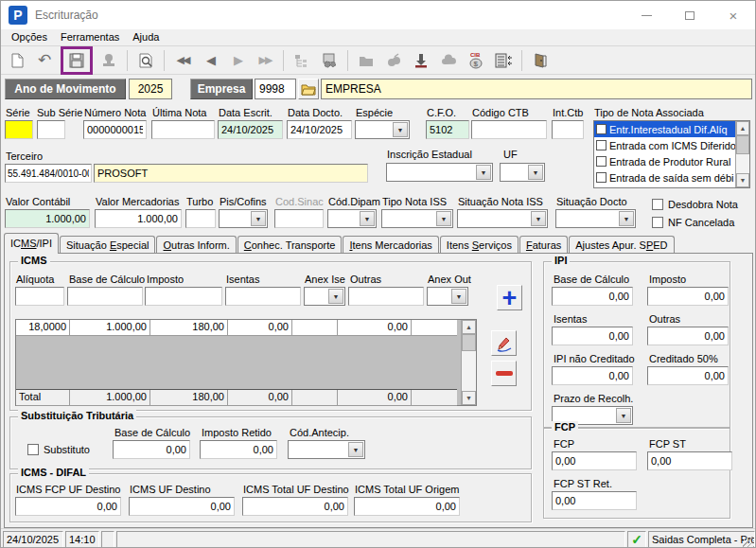 The image size is (756, 548). Describe the element at coordinates (320, 130) in the screenshot. I see `data-docto-field` at that location.